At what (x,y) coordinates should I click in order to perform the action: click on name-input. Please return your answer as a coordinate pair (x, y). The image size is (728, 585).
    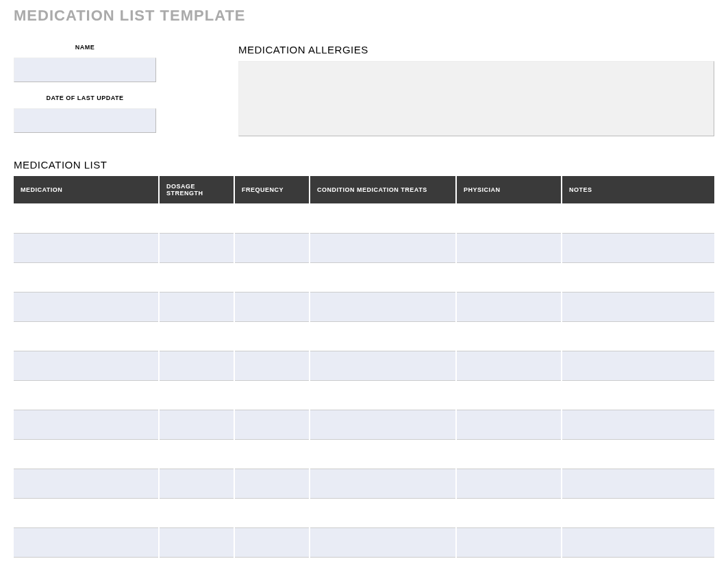
    Looking at the image, I should click on (85, 70).